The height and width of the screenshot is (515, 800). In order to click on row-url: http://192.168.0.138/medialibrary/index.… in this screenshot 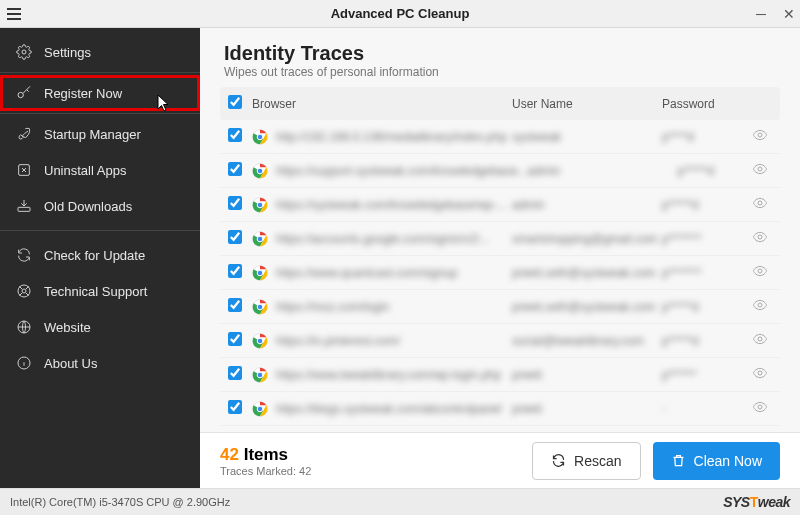, I will do `click(392, 137)`.